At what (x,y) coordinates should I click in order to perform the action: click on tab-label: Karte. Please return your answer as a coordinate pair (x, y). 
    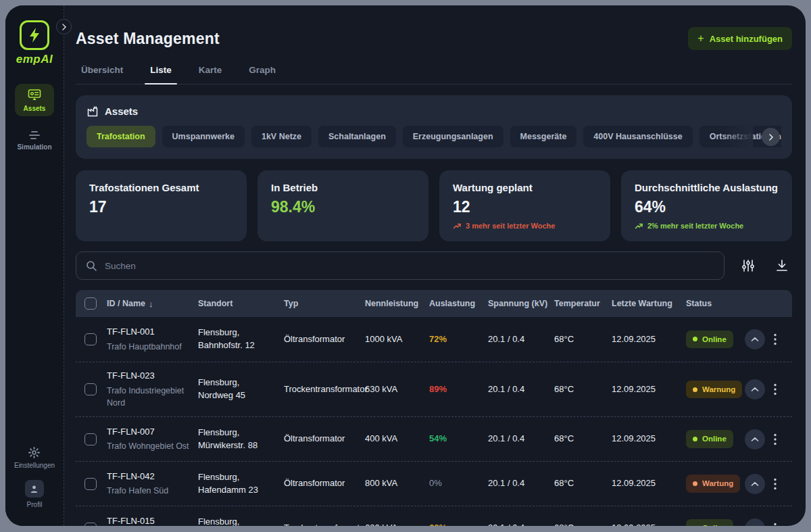
    Looking at the image, I should click on (211, 70).